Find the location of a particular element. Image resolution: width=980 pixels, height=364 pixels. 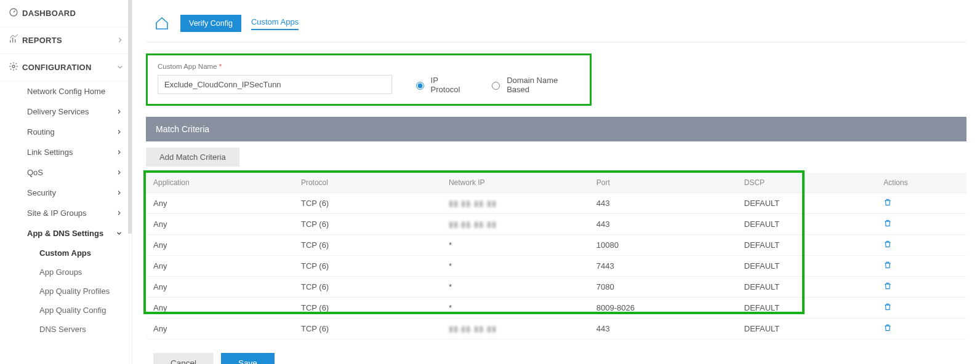

gear-icon is located at coordinates (15, 68).